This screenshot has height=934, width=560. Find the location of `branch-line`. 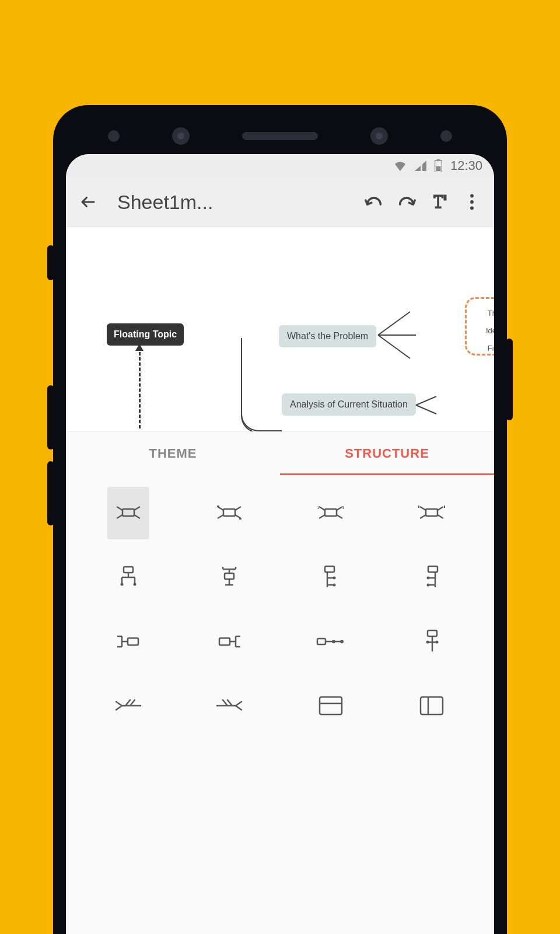

branch-line is located at coordinates (261, 418).